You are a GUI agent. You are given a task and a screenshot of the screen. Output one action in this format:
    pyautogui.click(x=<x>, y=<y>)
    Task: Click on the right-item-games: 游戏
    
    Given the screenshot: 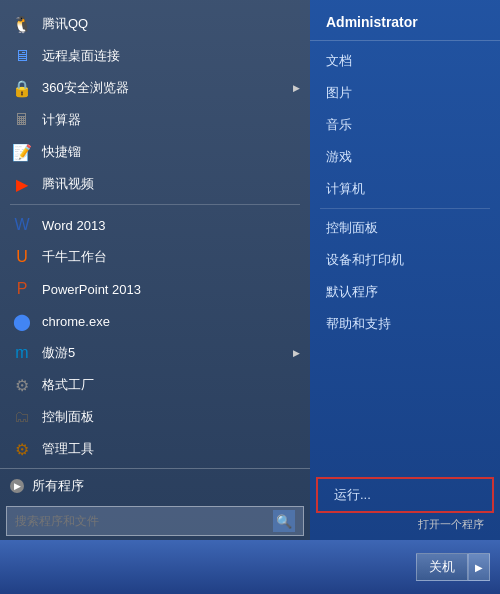 What is the action you would take?
    pyautogui.click(x=405, y=157)
    